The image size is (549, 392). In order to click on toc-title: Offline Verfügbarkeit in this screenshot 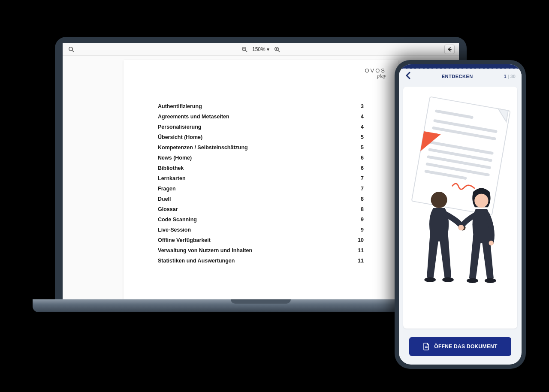, I will do `click(184, 240)`.